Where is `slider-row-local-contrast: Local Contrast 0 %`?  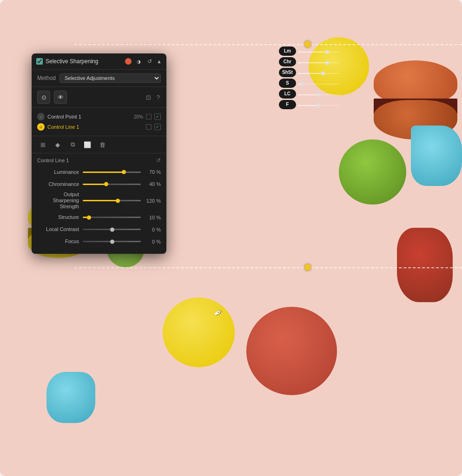
slider-row-local-contrast: Local Contrast 0 % is located at coordinates (99, 230).